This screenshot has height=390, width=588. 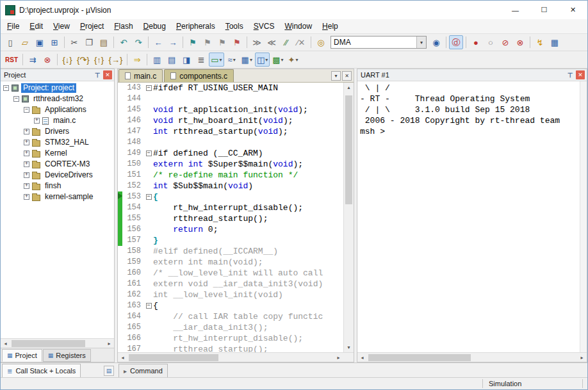 I want to click on code-line: 145void rt_application_init(void);, so click(x=231, y=110).